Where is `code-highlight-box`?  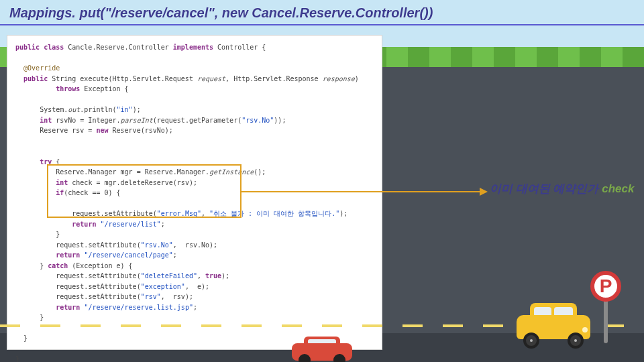 code-highlight-box is located at coordinates (144, 191).